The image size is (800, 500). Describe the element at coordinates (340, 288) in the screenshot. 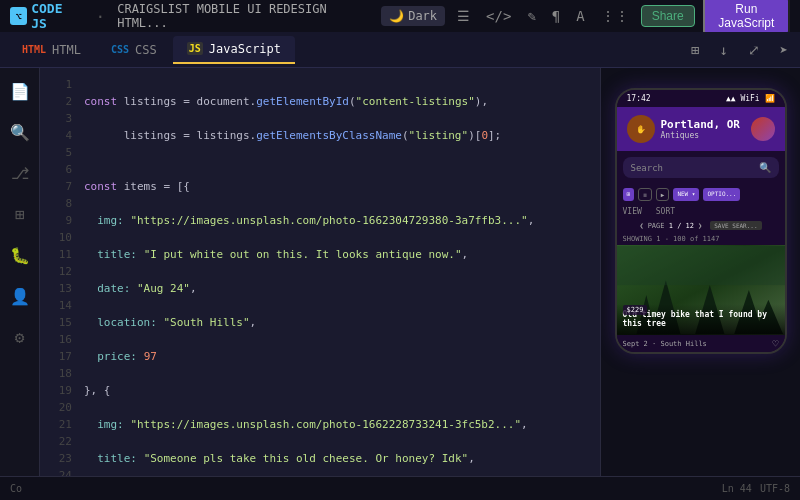

I see `code-line: date: "Aug 24",` at that location.